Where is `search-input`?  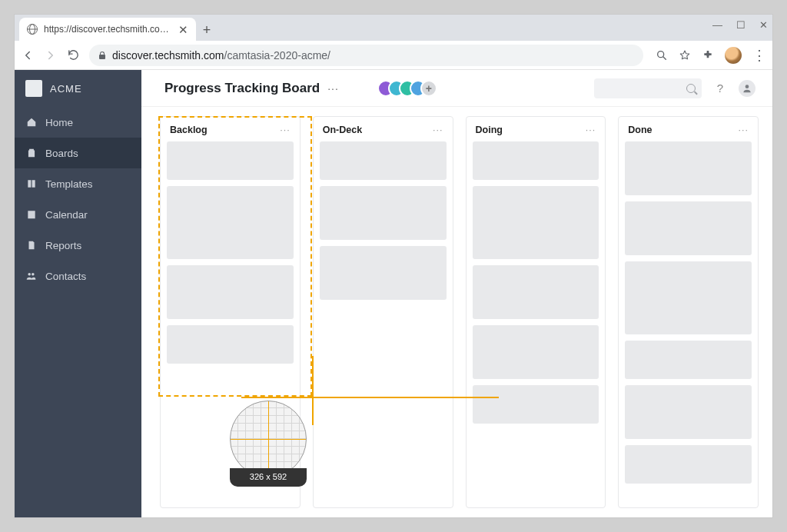
search-input is located at coordinates (648, 88).